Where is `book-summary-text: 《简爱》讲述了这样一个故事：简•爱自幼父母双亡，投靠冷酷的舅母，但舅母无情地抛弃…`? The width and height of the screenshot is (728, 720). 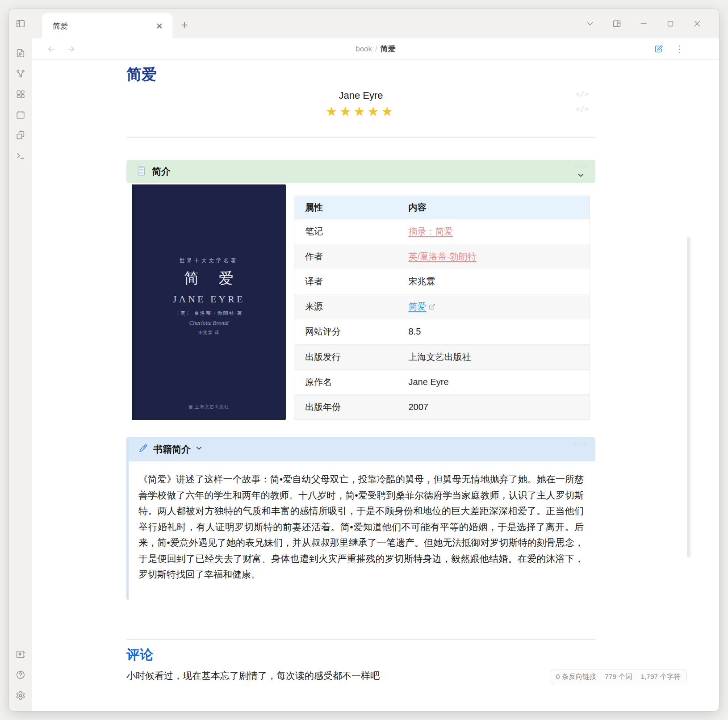
book-summary-text: 《简爱》讲述了这样一个故事：简•爱自幼父母双亡，投靠冷酷的舅母，但舅母无情地抛弃… is located at coordinates (362, 531).